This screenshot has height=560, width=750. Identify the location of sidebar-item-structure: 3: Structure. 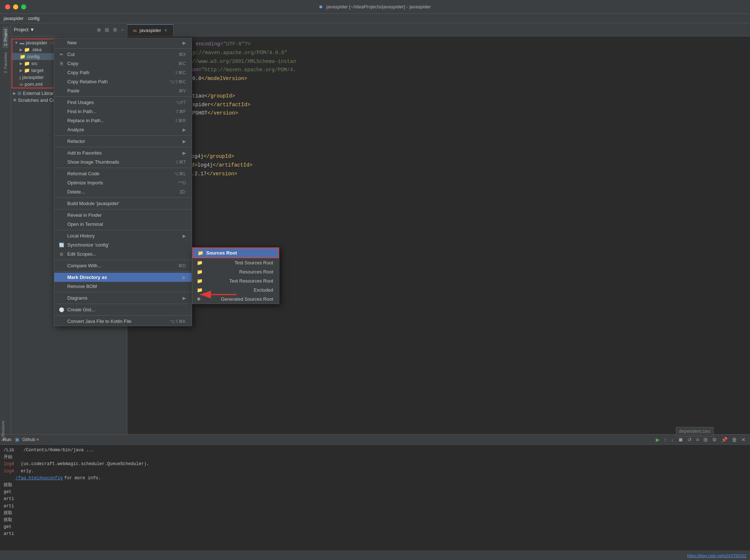
(5, 426).